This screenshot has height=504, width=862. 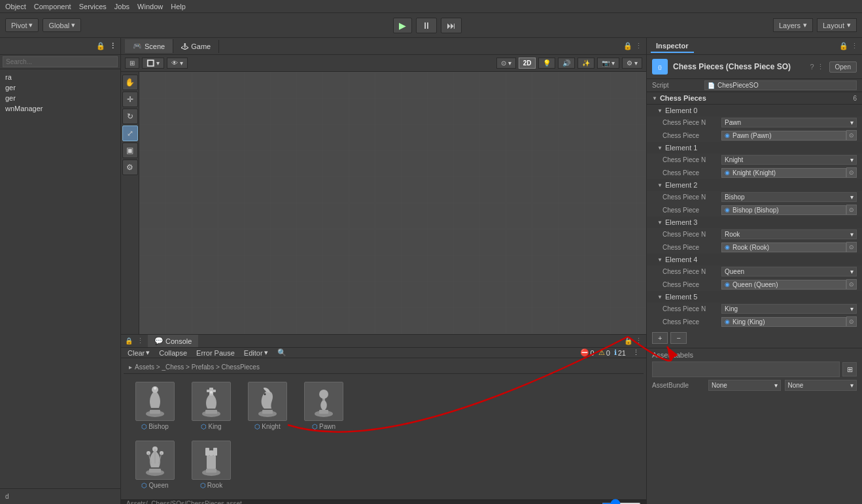 What do you see at coordinates (527, 63) in the screenshot?
I see `scene-2d-button: 2D` at bounding box center [527, 63].